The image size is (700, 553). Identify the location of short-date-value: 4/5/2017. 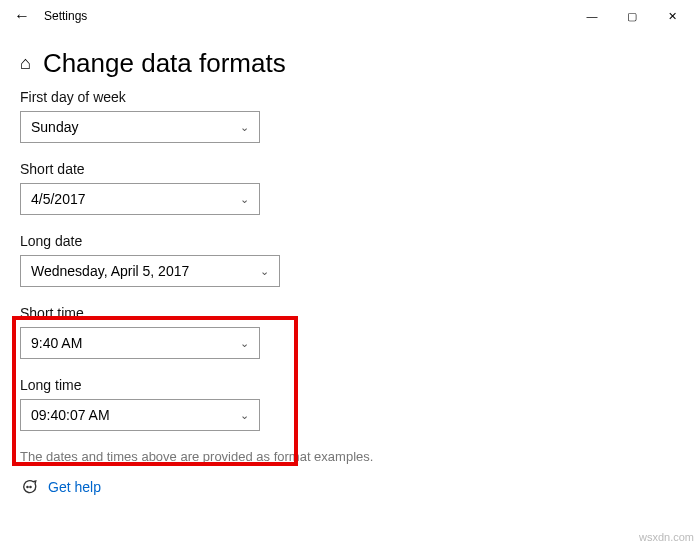
(58, 199).